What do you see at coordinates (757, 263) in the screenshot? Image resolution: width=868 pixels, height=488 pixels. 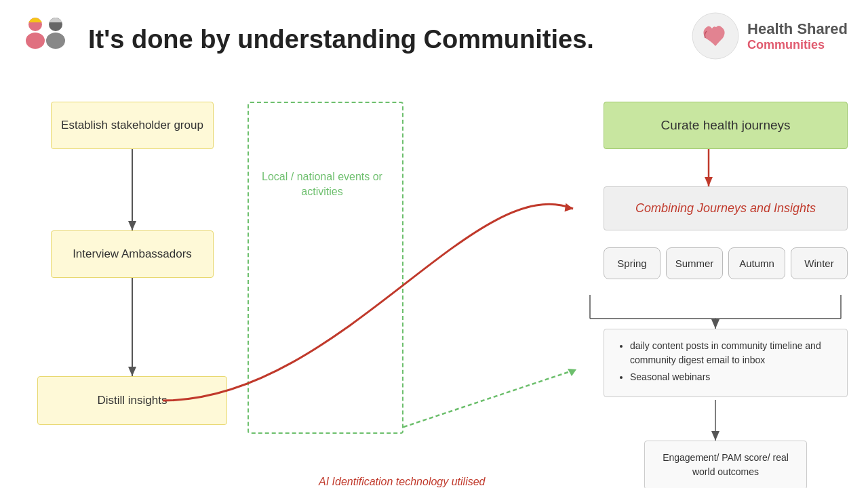 I see `season-autumn: Autumn` at bounding box center [757, 263].